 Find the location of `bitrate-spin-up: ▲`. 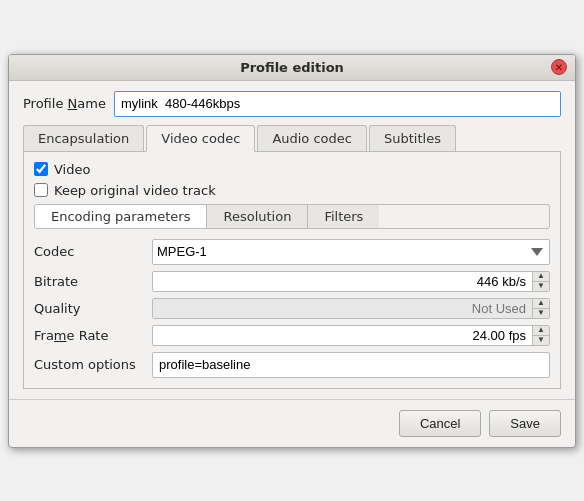

bitrate-spin-up: ▲ is located at coordinates (541, 277).